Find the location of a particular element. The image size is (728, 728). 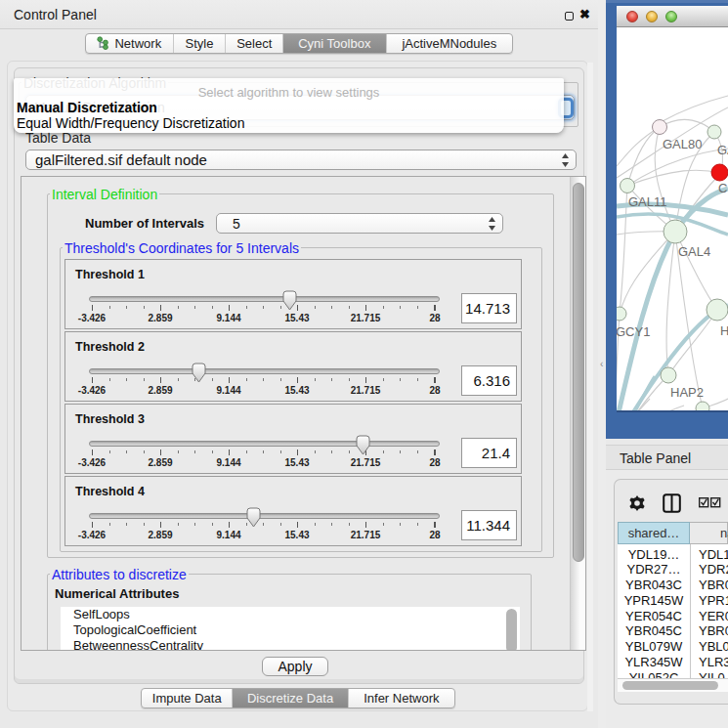

svg-text: GA is located at coordinates (723, 150).